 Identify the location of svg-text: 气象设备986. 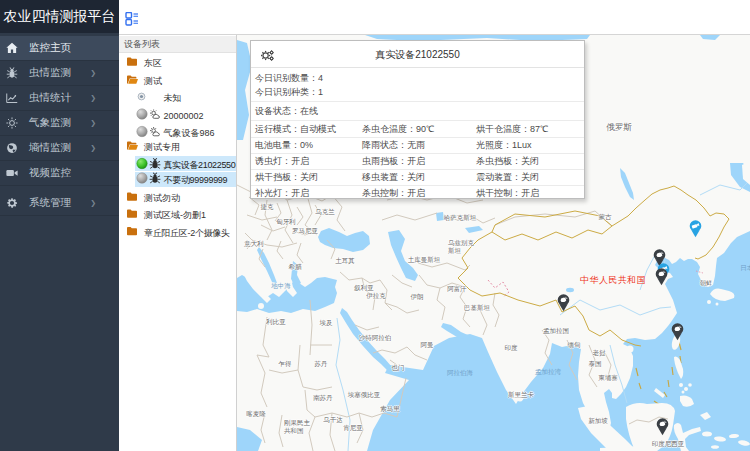
(189, 133).